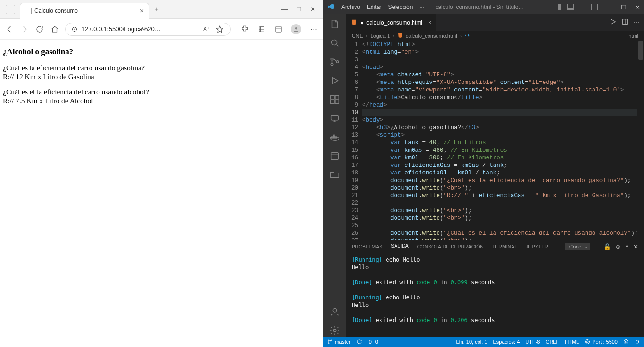  What do you see at coordinates (142, 11) in the screenshot?
I see `close-tab-icon: ×` at bounding box center [142, 11].